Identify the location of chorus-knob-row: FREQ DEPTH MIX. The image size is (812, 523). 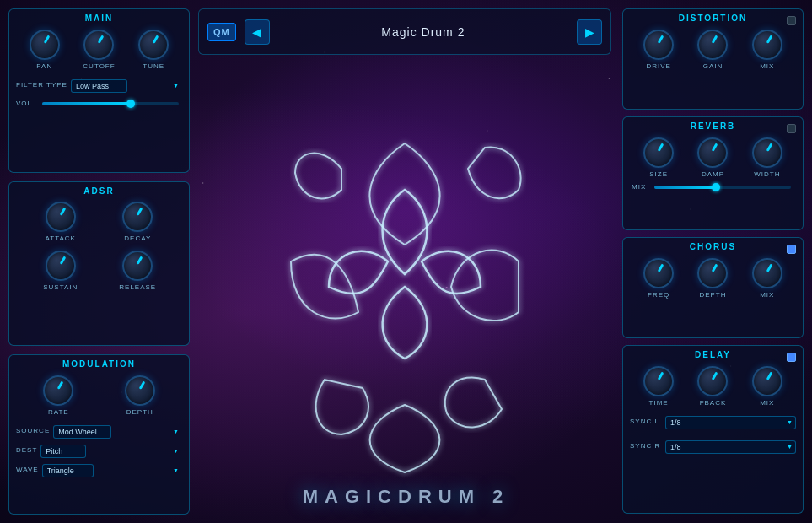
(713, 278).